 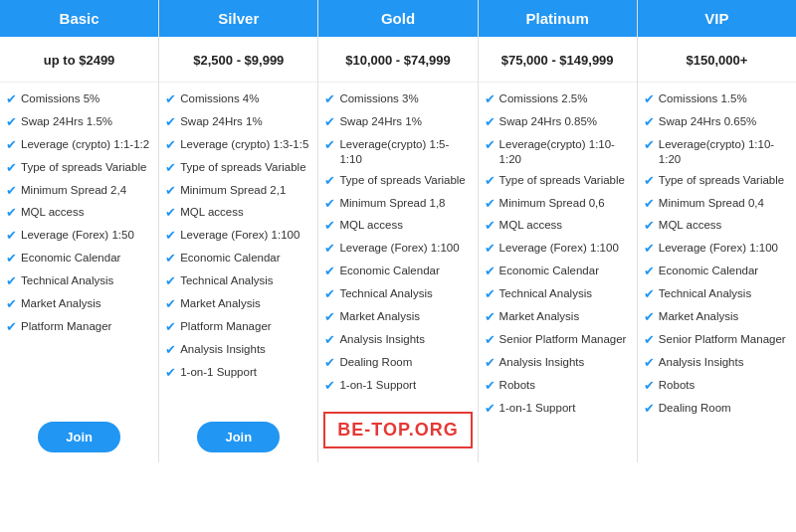 I want to click on feature-item: ✔Minimum Spread 0,6, so click(x=557, y=205).